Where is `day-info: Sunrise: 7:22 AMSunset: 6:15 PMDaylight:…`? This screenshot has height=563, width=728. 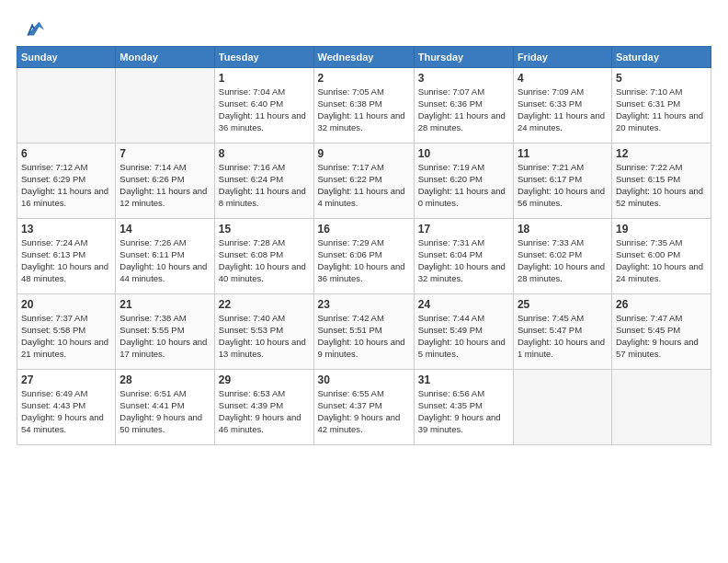 day-info: Sunrise: 7:22 AMSunset: 6:15 PMDaylight:… is located at coordinates (662, 186).